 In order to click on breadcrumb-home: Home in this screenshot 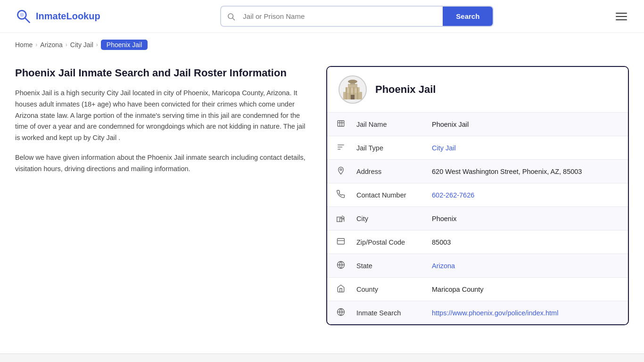, I will do `click(24, 45)`.